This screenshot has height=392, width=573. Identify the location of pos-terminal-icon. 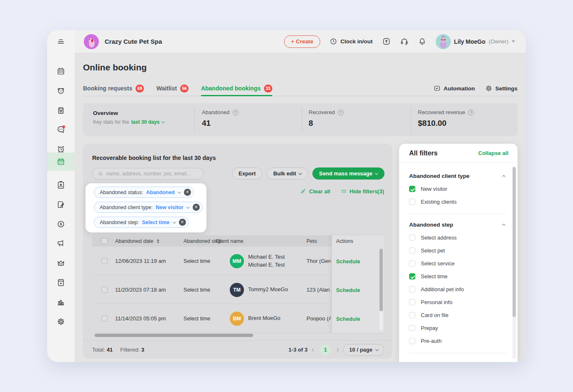
(61, 282).